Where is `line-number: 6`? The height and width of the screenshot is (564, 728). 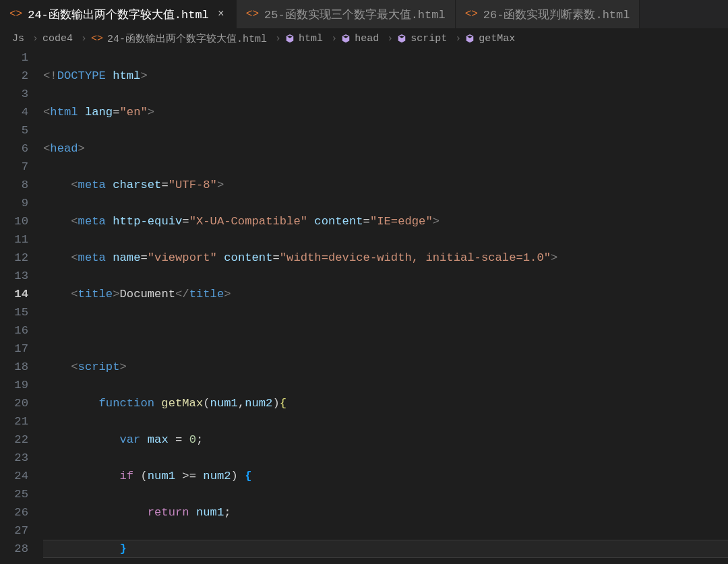 line-number: 6 is located at coordinates (14, 148).